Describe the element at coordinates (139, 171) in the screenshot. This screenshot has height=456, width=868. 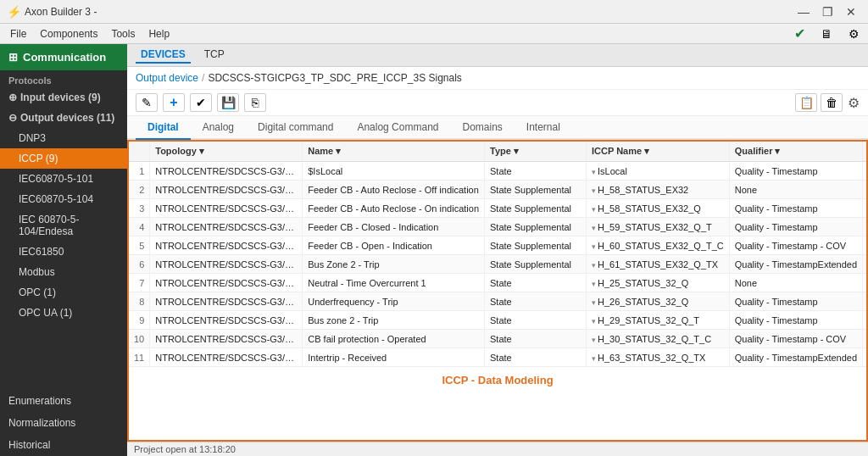
I see `cell-num: 1` at that location.